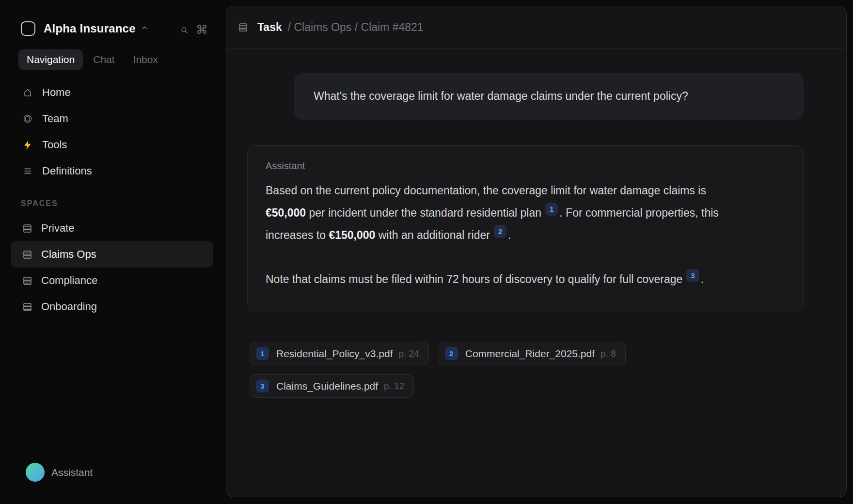 The height and width of the screenshot is (504, 853). Describe the element at coordinates (269, 27) in the screenshot. I see `breadcrumb-current: Task` at that location.